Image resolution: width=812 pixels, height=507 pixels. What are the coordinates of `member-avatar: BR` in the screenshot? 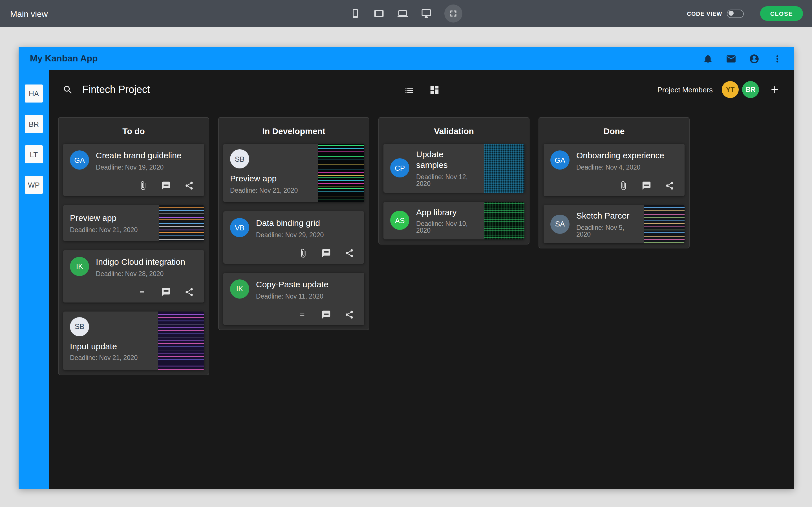 It's located at (751, 90).